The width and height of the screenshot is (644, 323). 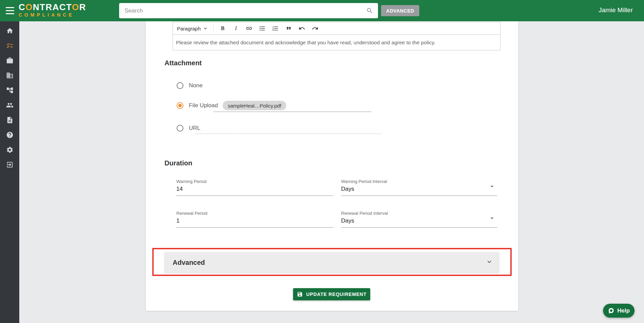 What do you see at coordinates (10, 61) in the screenshot?
I see `briefcase-icon` at bounding box center [10, 61].